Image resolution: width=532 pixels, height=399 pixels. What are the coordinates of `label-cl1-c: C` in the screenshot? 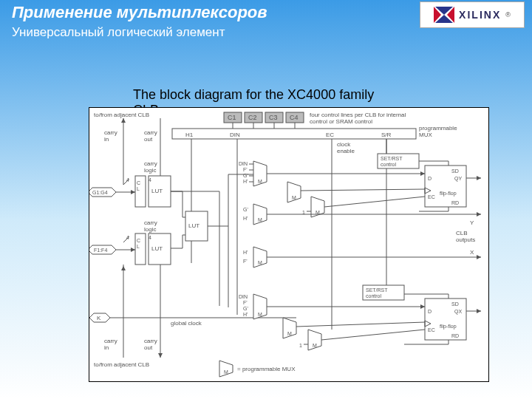 It's located at (139, 183).